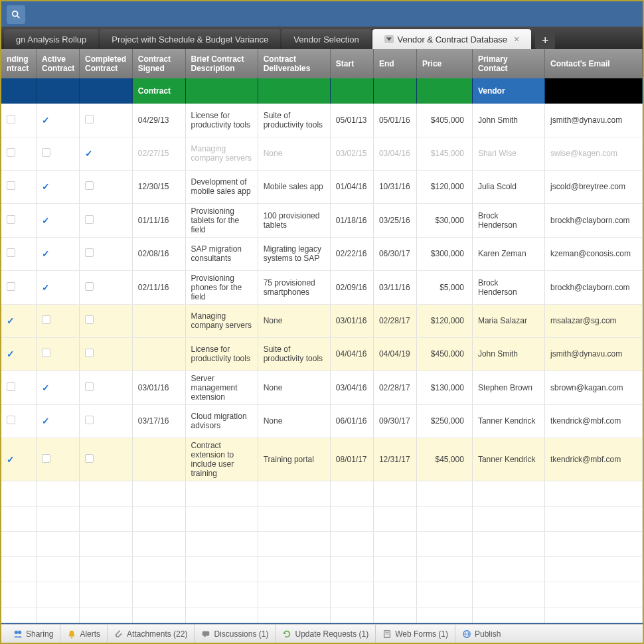 This screenshot has height=644, width=644. Describe the element at coordinates (352, 64) in the screenshot. I see `col-header-6: Start` at that location.